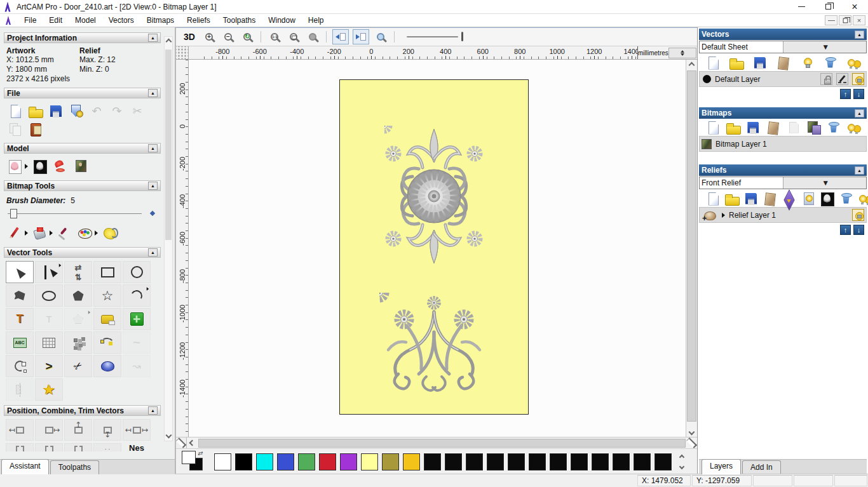 This screenshot has height=487, width=868. Describe the element at coordinates (858, 215) in the screenshot. I see `relief-visibility-button` at that location.